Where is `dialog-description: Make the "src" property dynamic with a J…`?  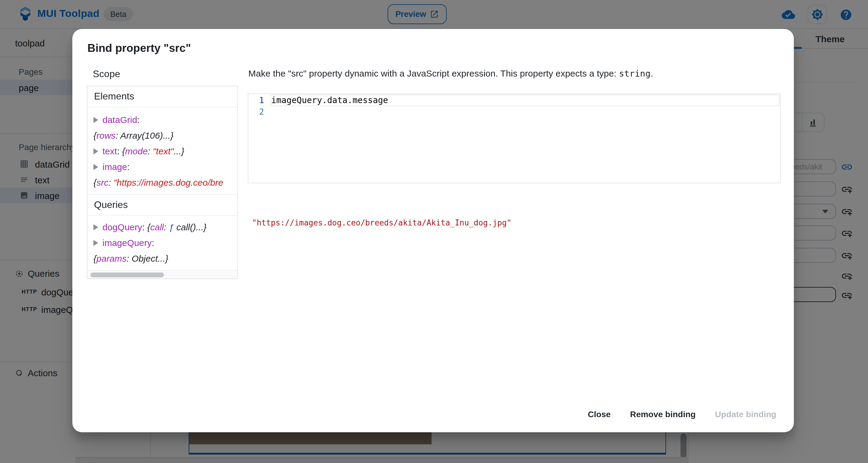 dialog-description: Make the "src" property dynamic with a J… is located at coordinates (514, 73).